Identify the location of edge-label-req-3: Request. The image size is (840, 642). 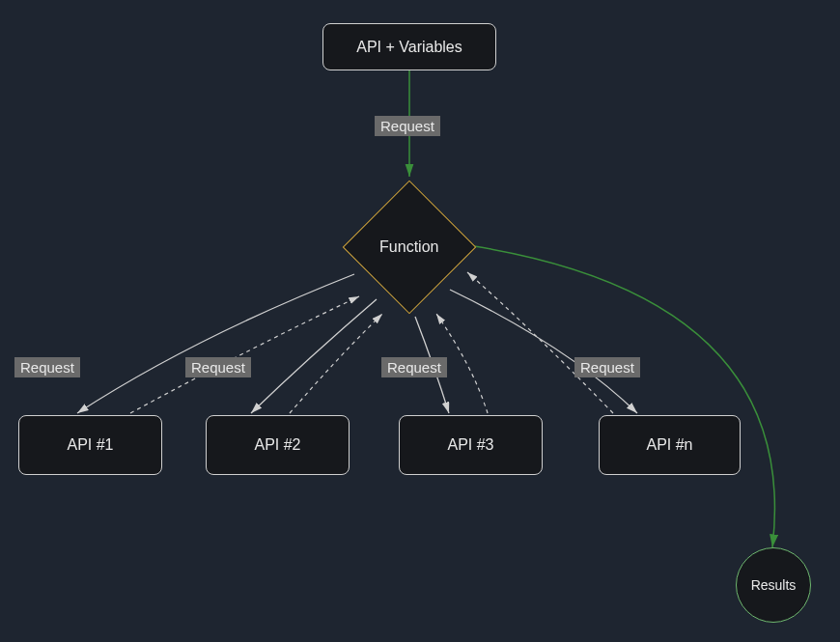
(414, 367).